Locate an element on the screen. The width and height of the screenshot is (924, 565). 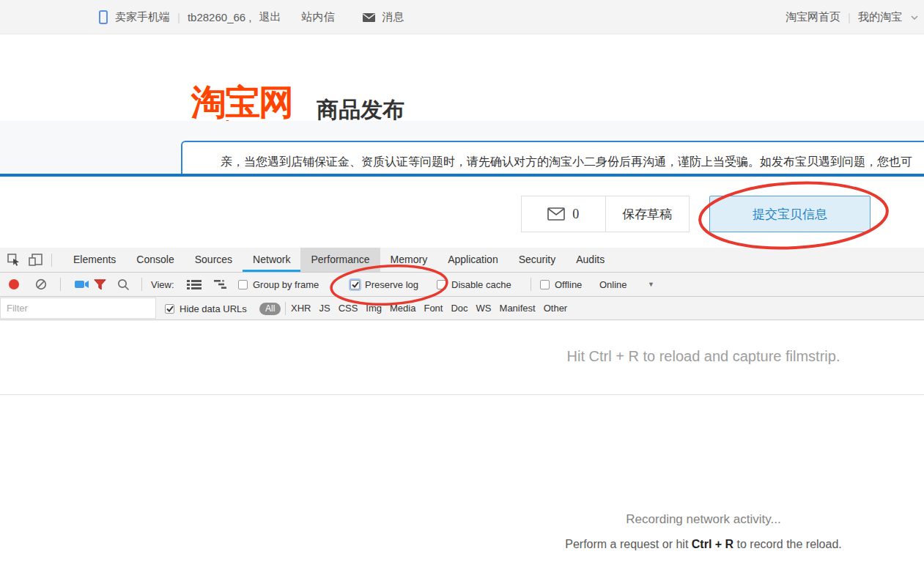
perform-hint-key: Ctrl + R is located at coordinates (712, 544).